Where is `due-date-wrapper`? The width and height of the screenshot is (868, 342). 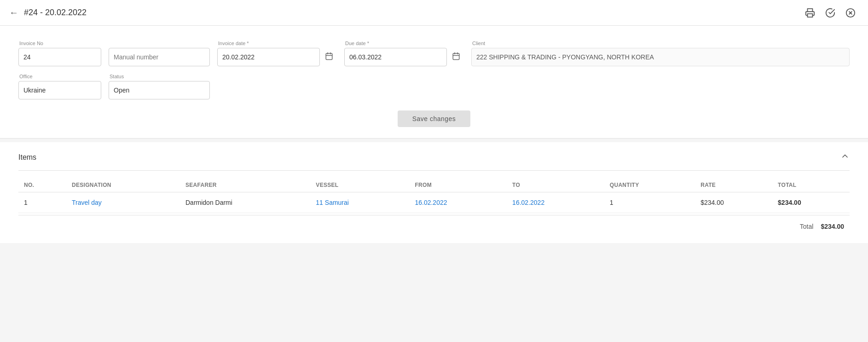 due-date-wrapper is located at coordinates (404, 57).